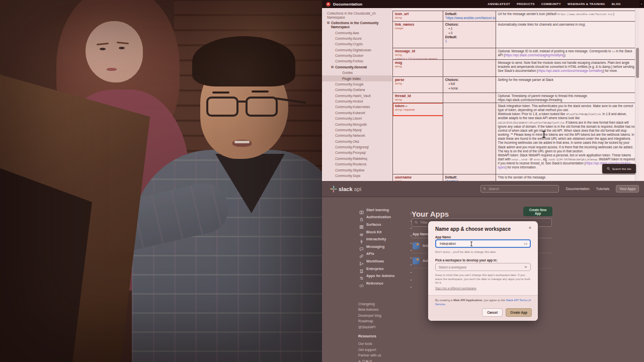  What do you see at coordinates (383, 224) in the screenshot?
I see `slack-sidebar-item-surfaces: Surfaces` at bounding box center [383, 224].